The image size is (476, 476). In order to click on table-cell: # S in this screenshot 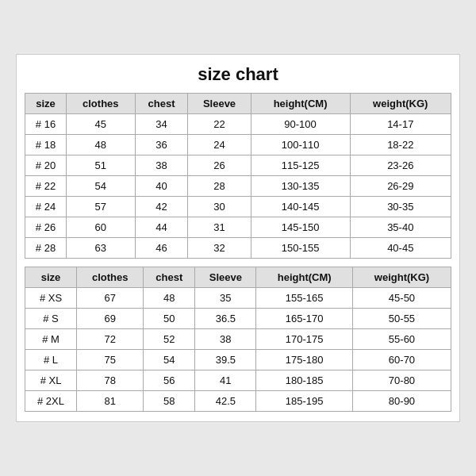, I will do `click(51, 319)`.